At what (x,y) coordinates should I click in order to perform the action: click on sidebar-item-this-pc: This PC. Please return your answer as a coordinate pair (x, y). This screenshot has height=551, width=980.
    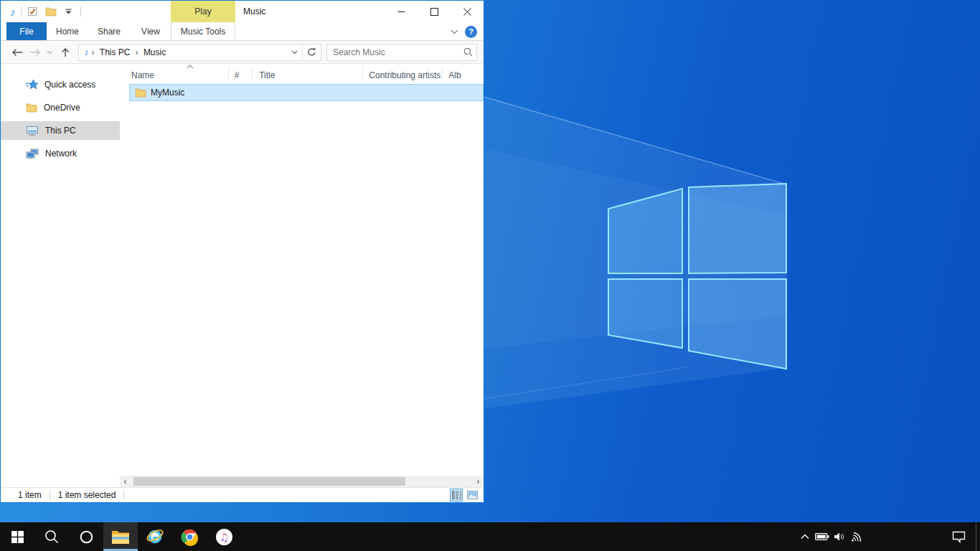
    Looking at the image, I should click on (60, 131).